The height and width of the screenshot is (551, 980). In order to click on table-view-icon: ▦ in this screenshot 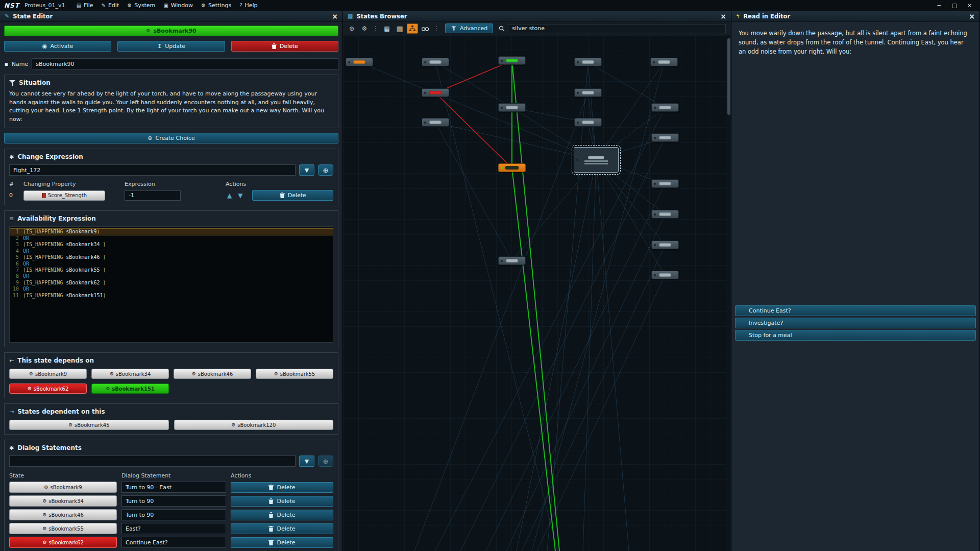, I will do `click(400, 29)`.